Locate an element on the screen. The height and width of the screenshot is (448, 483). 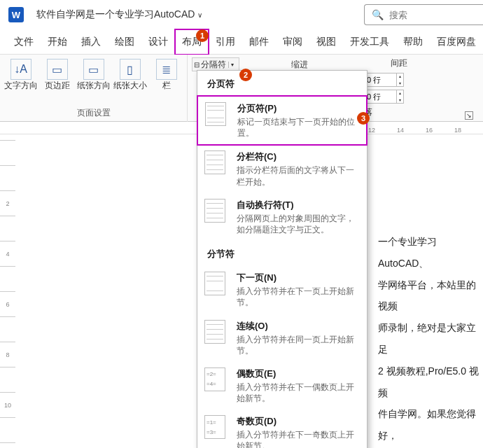
continuous-icon is located at coordinates (215, 332).